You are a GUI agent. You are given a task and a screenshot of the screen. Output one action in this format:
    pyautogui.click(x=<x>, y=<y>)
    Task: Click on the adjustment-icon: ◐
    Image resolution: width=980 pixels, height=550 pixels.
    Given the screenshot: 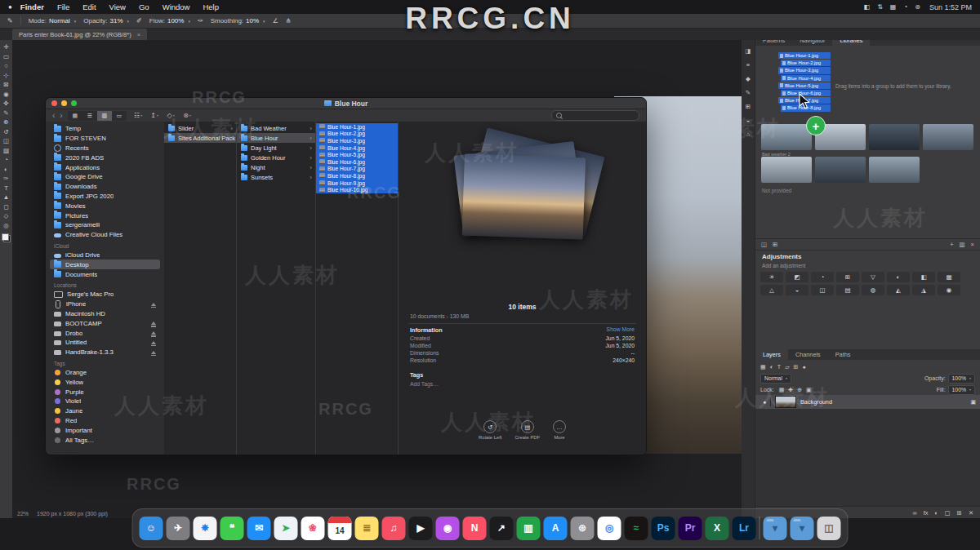 What is the action you would take?
    pyautogui.click(x=898, y=277)
    